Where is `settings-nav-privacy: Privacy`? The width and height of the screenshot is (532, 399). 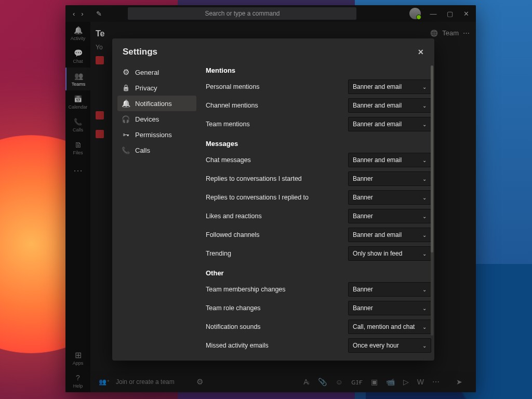 settings-nav-privacy: Privacy is located at coordinates (157, 88).